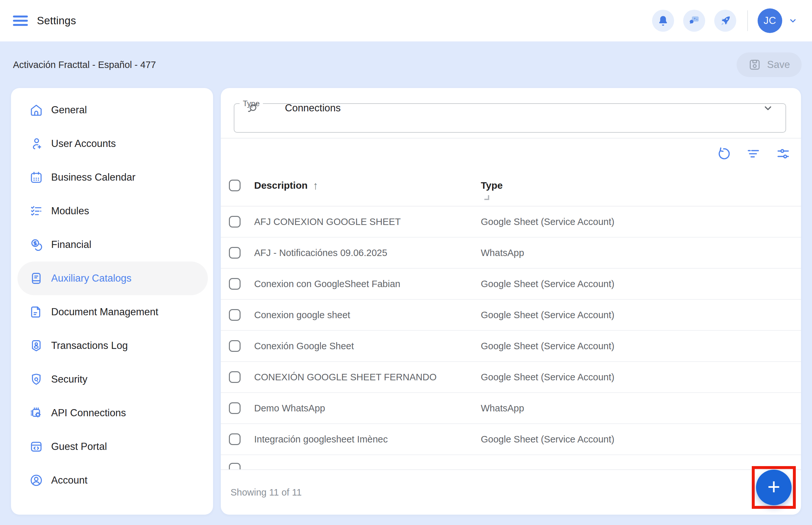 This screenshot has width=812, height=525. What do you see at coordinates (266, 492) in the screenshot?
I see `showing-count: Showing 11 of 11` at bounding box center [266, 492].